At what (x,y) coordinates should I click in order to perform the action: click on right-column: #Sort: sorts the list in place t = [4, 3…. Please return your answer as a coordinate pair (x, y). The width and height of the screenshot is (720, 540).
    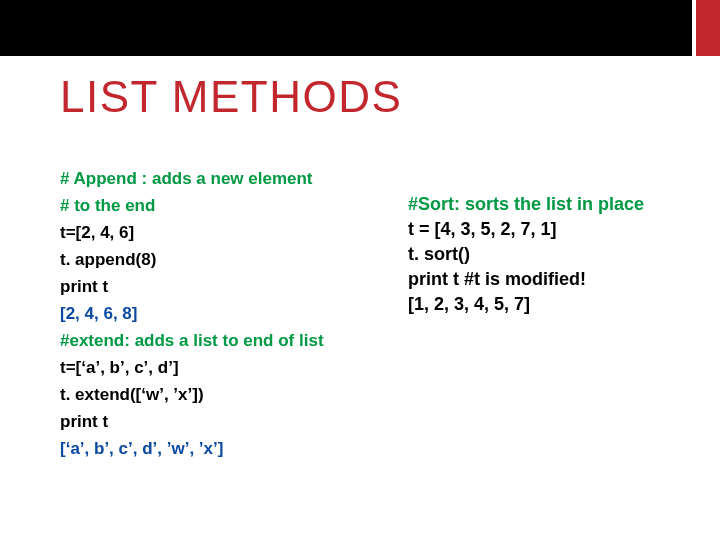
    Looking at the image, I should click on (553, 254).